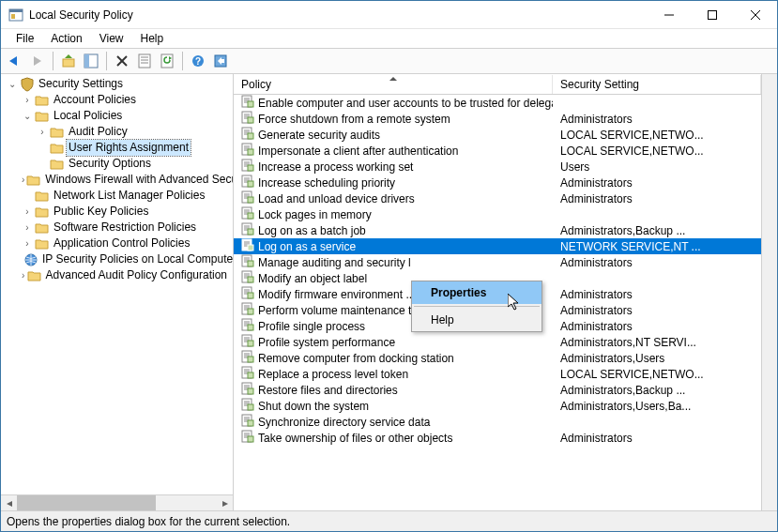 Image resolution: width=778 pixels, height=532 pixels. I want to click on policy-row: Log on as a serviceNETWORK SERVICE,NT ..…, so click(497, 246).